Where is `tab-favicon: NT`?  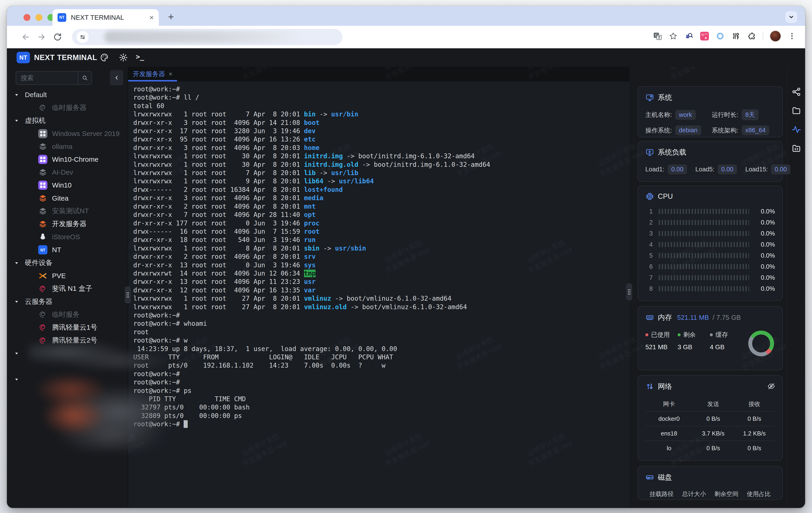 tab-favicon: NT is located at coordinates (62, 18).